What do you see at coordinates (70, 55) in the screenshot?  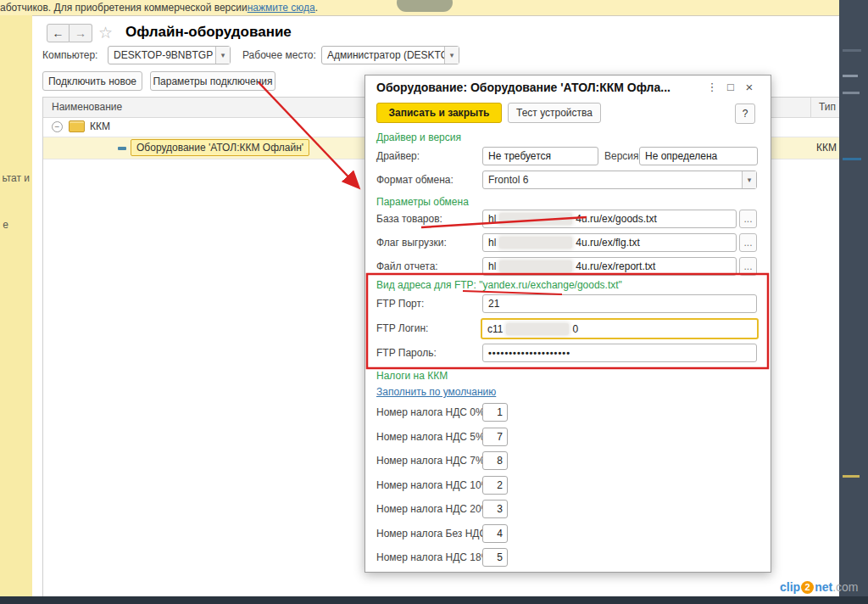 I see `computer-label: Компьютер:` at bounding box center [70, 55].